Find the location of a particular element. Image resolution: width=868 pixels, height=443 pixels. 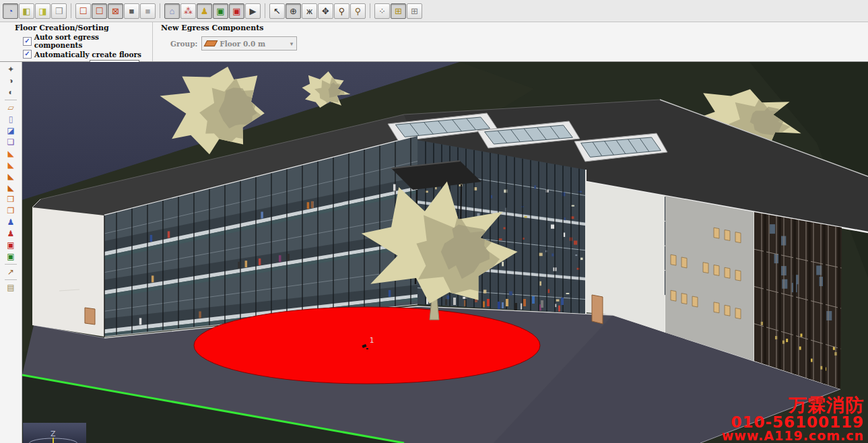

door-tool-button: ❒ is located at coordinates (11, 199).